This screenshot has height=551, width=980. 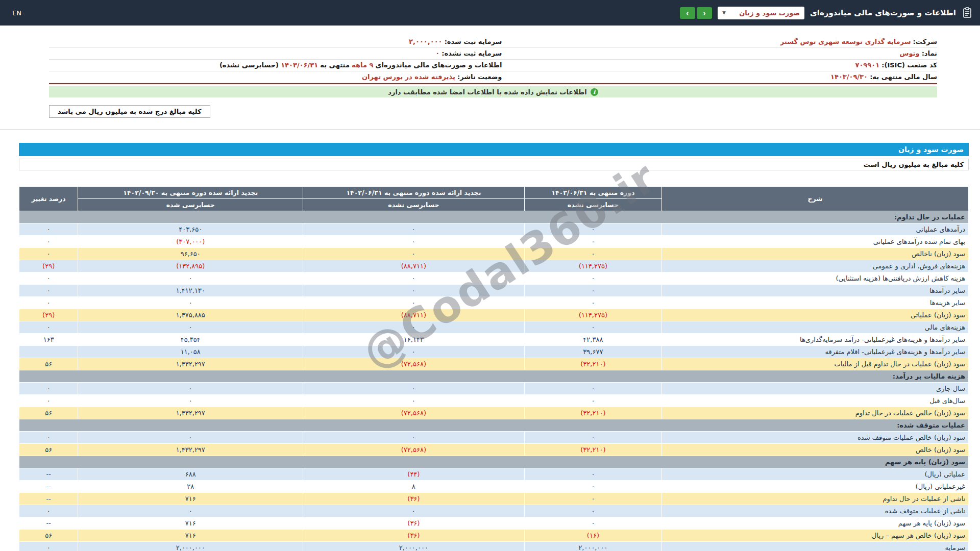 What do you see at coordinates (925, 42) in the screenshot?
I see `company-label: شرکت:` at bounding box center [925, 42].